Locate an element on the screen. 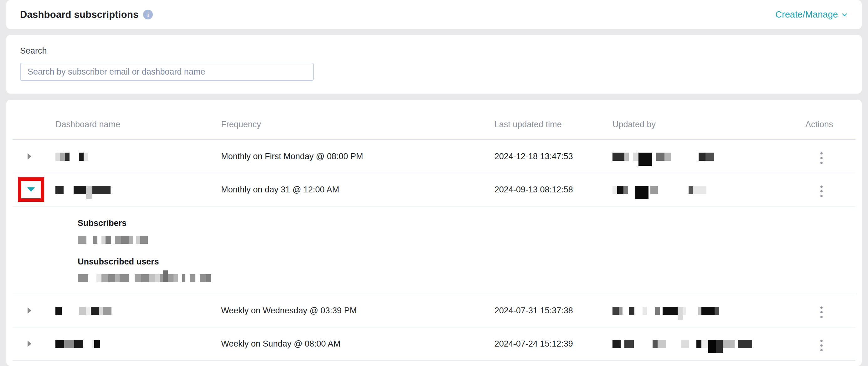 Image resolution: width=868 pixels, height=366 pixels. table-row: Weekly on Wednesday @ 03:39 PM 2024-07-3… is located at coordinates (434, 311).